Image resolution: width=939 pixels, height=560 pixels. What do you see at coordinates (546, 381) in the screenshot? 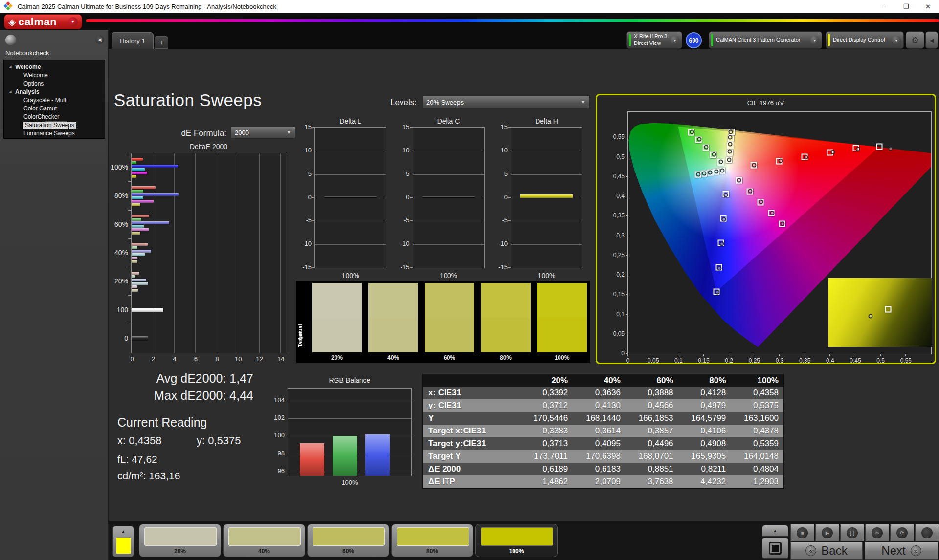
I see `column-header: 20%` at bounding box center [546, 381].